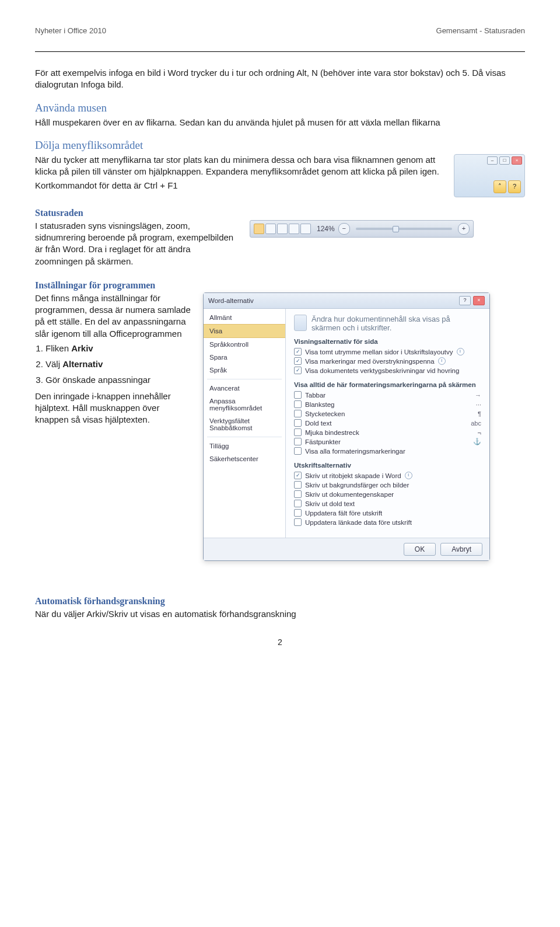 Image resolution: width=560 pixels, height=927 pixels. I want to click on nav-item: Anpassa menyfliksområdet, so click(244, 405).